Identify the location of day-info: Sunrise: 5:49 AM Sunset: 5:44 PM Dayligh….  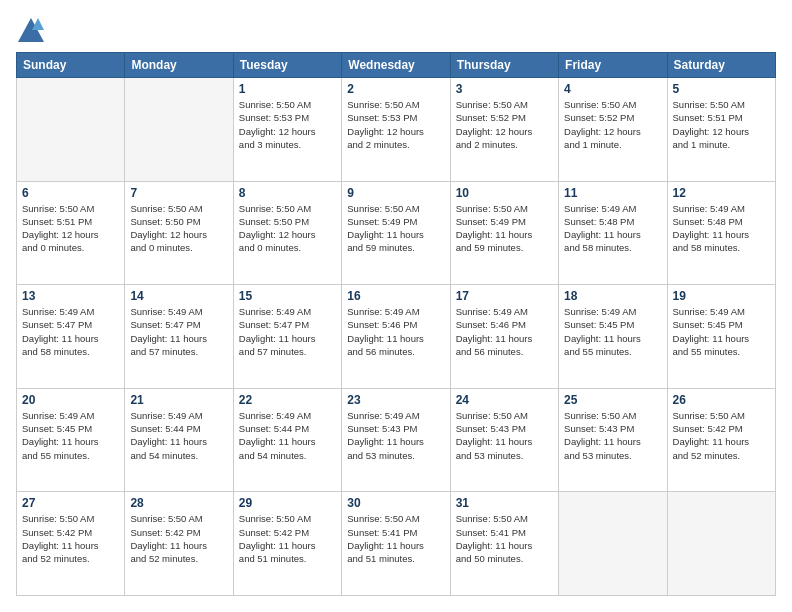
(178, 436).